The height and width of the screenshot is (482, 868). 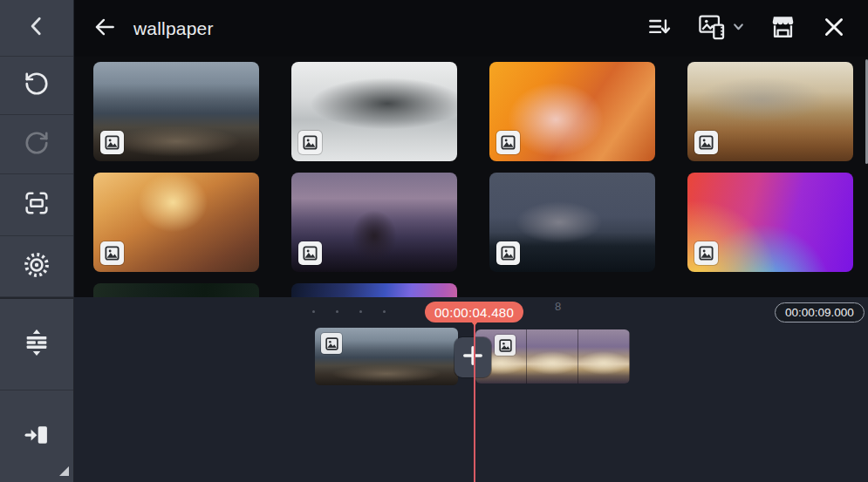 What do you see at coordinates (572, 222) in the screenshot?
I see `thumbnail-half-dome` at bounding box center [572, 222].